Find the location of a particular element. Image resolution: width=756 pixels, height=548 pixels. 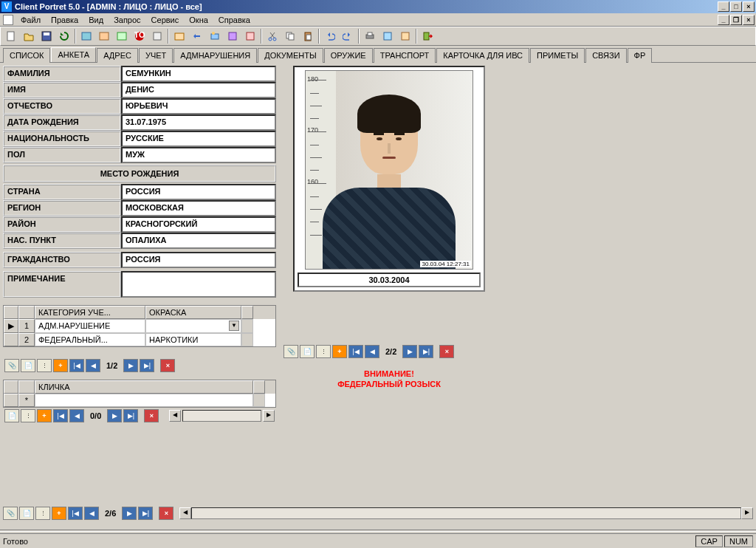

tb-redo-icon is located at coordinates (348, 36).